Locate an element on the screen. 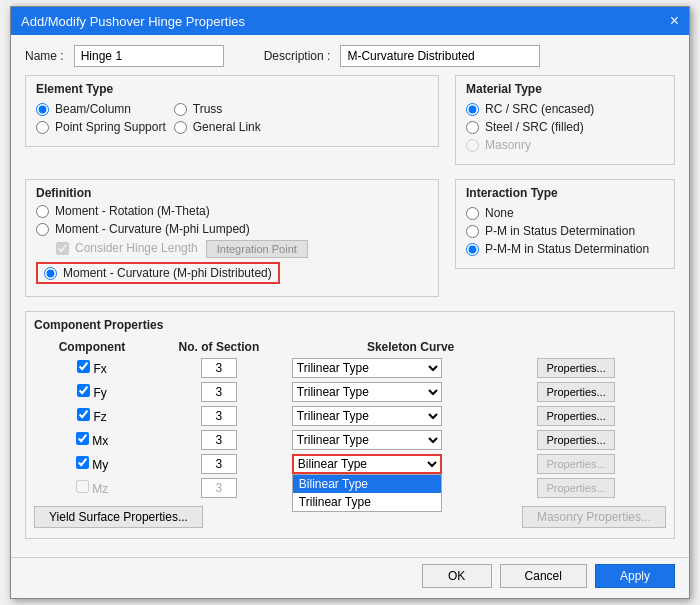 The width and height of the screenshot is (700, 605). moment-curv-dist-radio is located at coordinates (50, 274).